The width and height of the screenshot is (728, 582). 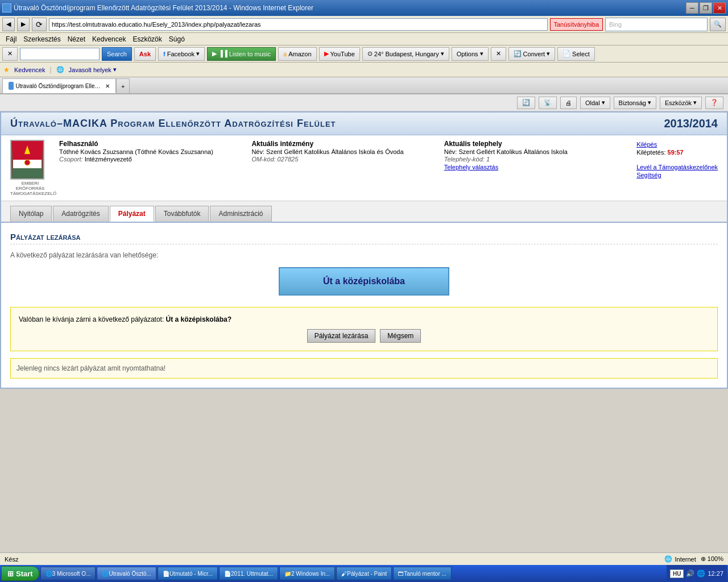 I want to click on page-header-title: Útravaló–MACIKA Program Ellenőrzött Adat…, so click(x=173, y=124).